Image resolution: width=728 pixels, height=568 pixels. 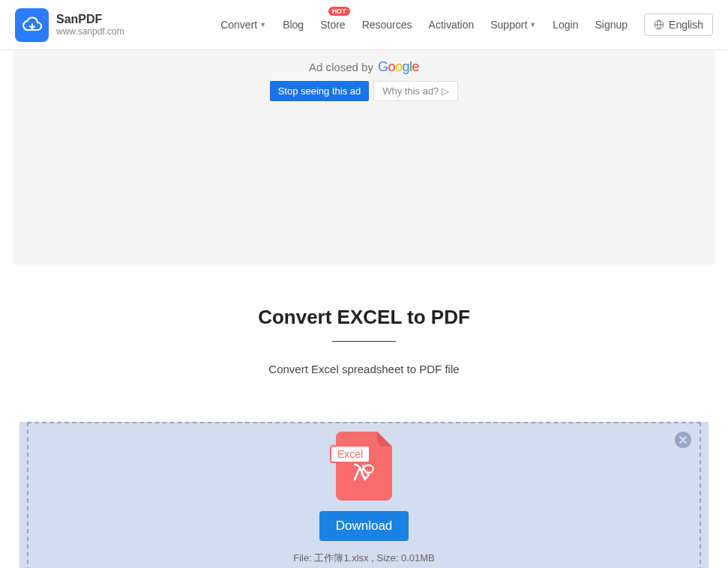 I want to click on nav-login: Login, so click(x=565, y=25).